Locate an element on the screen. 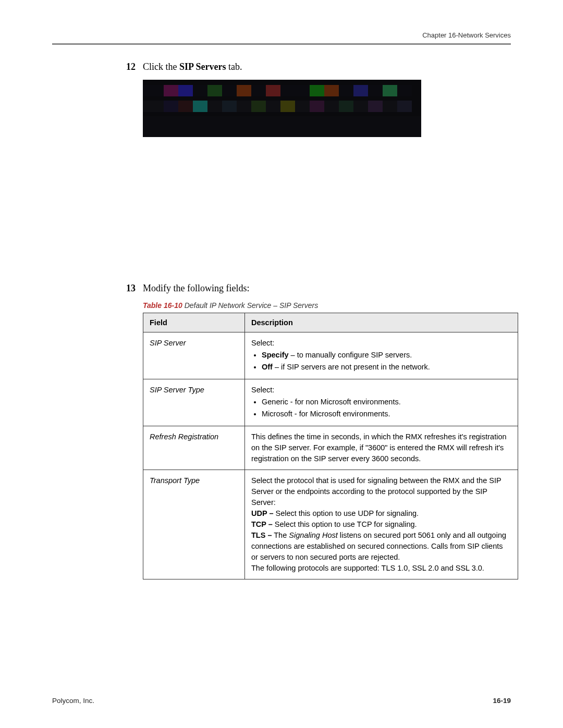 The width and height of the screenshot is (563, 728). step-13: 13 Modify the following fields: is located at coordinates (313, 289).